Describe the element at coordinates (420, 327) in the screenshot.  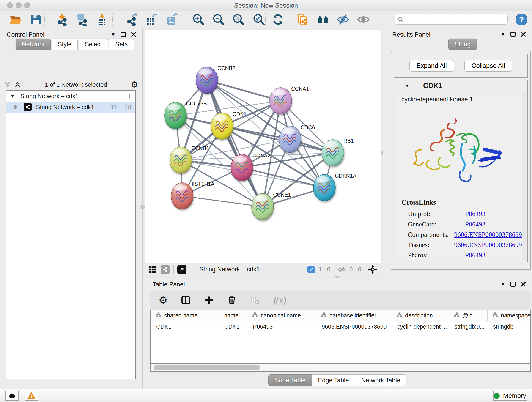
I see `table-cell: cyclin-dependent ...` at that location.